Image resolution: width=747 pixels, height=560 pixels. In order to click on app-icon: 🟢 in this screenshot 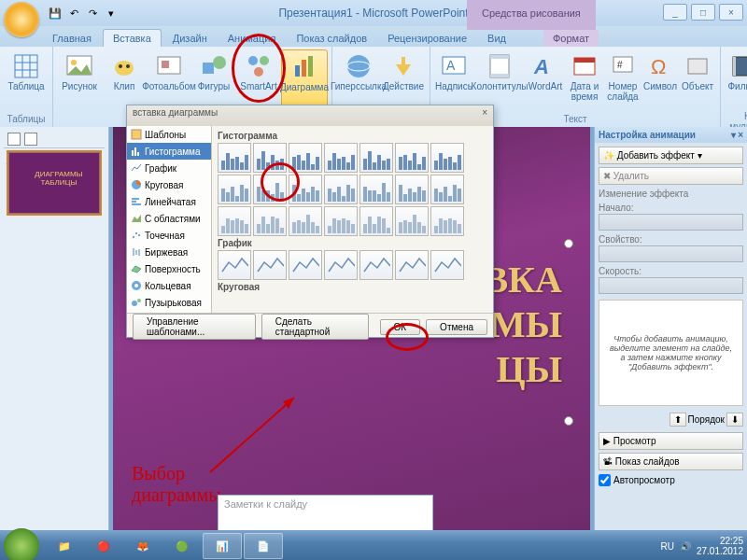, I will do `click(182, 546)`.